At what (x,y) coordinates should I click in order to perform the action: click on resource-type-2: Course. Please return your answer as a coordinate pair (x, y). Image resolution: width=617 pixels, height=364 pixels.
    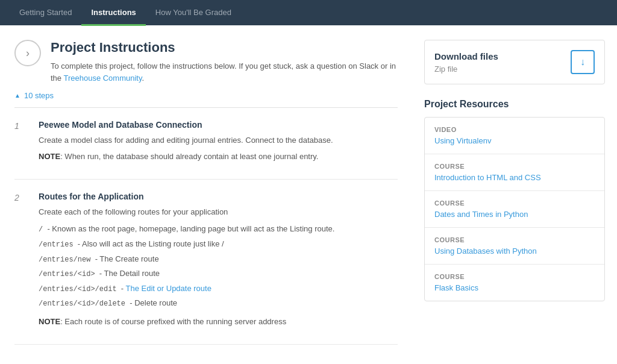
    Looking at the image, I should click on (515, 203).